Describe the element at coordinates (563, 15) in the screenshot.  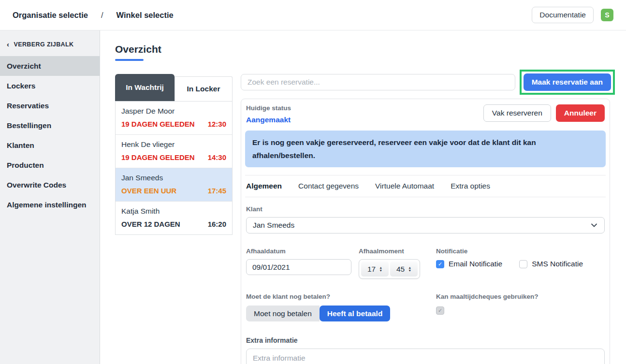
I see `documentation-button: Documentatie` at that location.